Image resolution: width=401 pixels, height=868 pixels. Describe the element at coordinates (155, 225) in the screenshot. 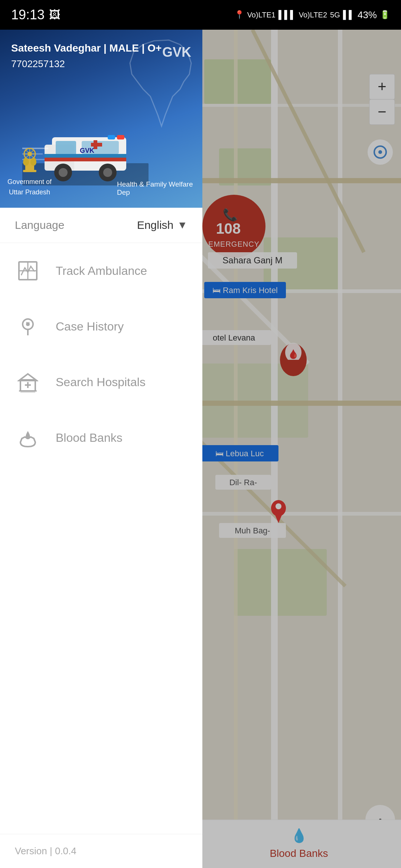

I see `language-selected: English` at that location.